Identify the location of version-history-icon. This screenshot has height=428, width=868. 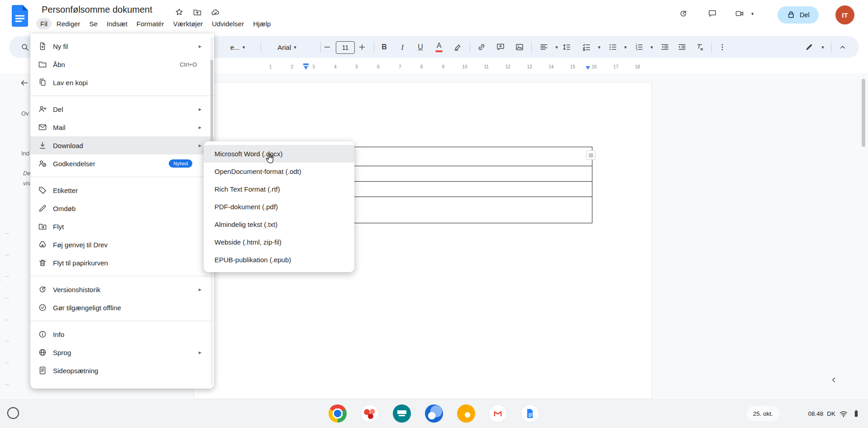
(683, 14).